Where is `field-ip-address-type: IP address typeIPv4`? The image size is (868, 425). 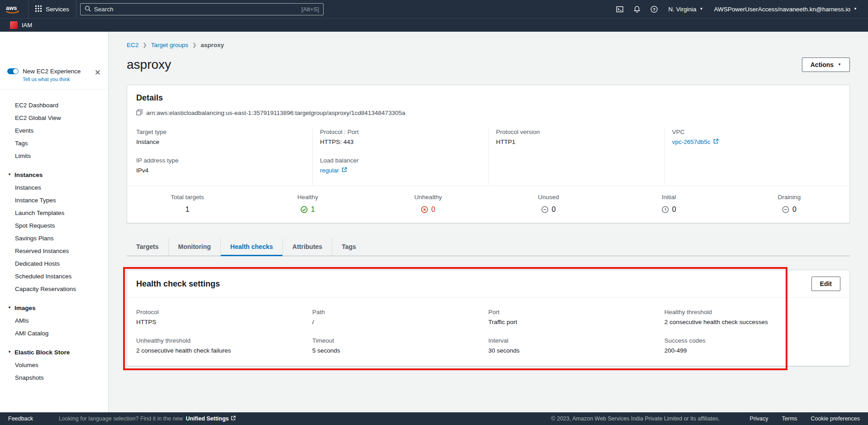 field-ip-address-type: IP address typeIPv4 is located at coordinates (224, 166).